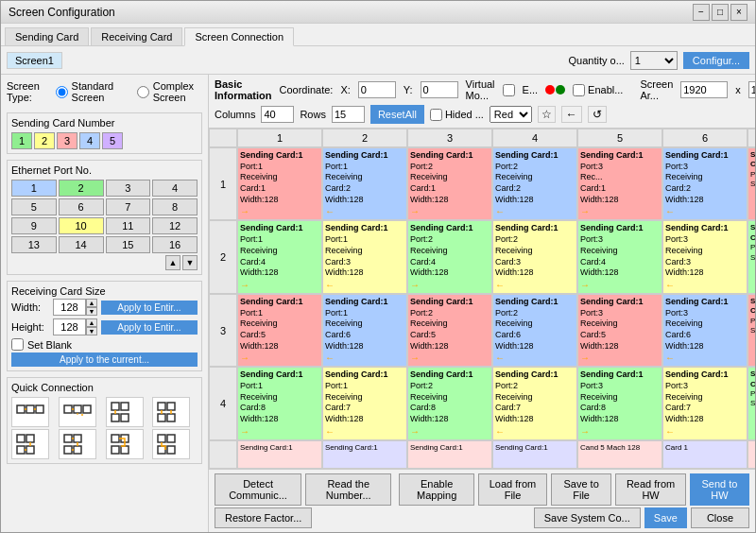 This screenshot has height=533, width=756. I want to click on port-4: 4, so click(175, 188).